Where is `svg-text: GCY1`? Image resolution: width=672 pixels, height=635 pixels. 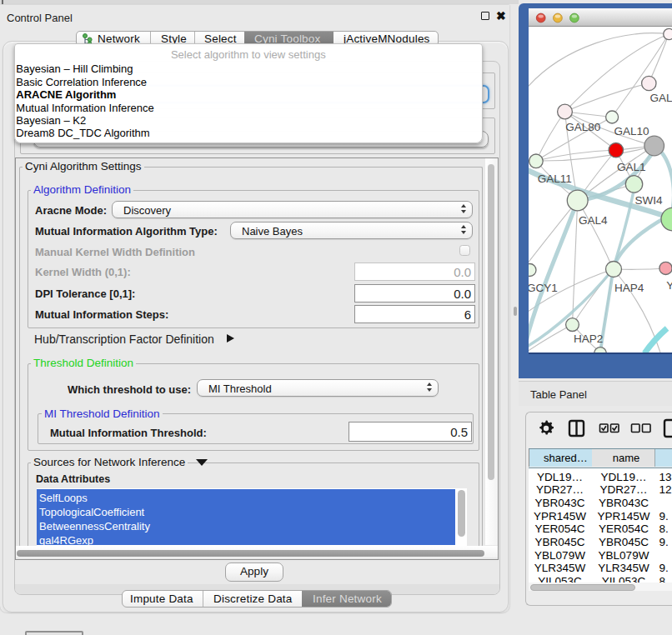 svg-text: GCY1 is located at coordinates (544, 288).